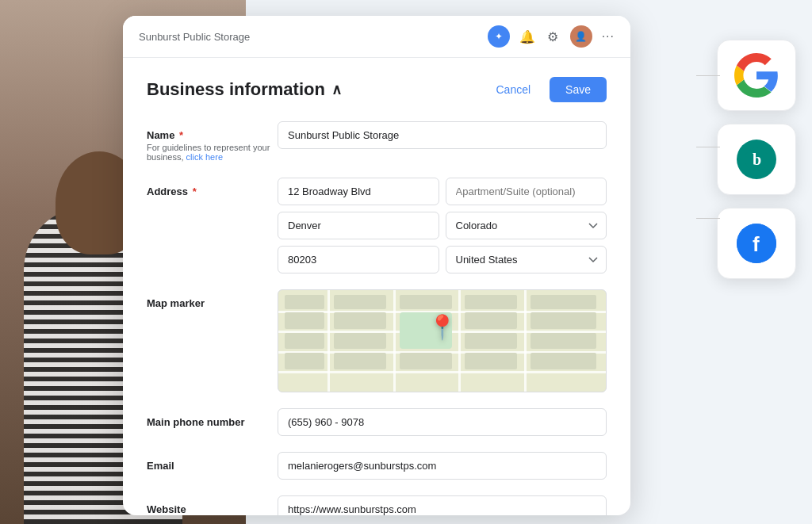 The height and width of the screenshot is (524, 812). I want to click on svg-text: f, so click(756, 244).